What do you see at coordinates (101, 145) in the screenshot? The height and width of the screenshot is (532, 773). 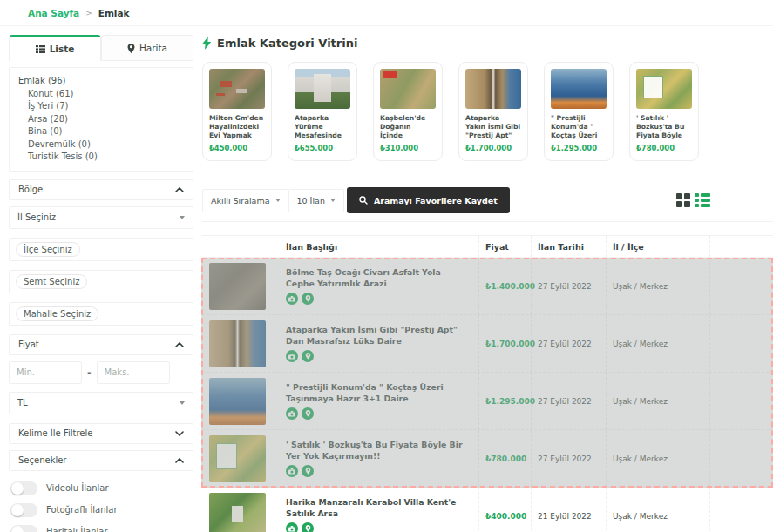 I see `category-devremulk: Devremülk (0)` at bounding box center [101, 145].